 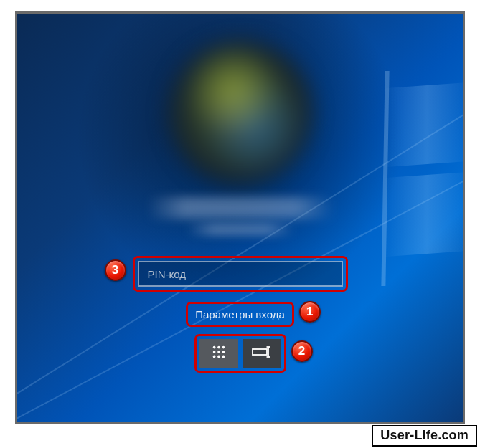 What do you see at coordinates (262, 353) in the screenshot?
I see `signin-option-password-button` at bounding box center [262, 353].